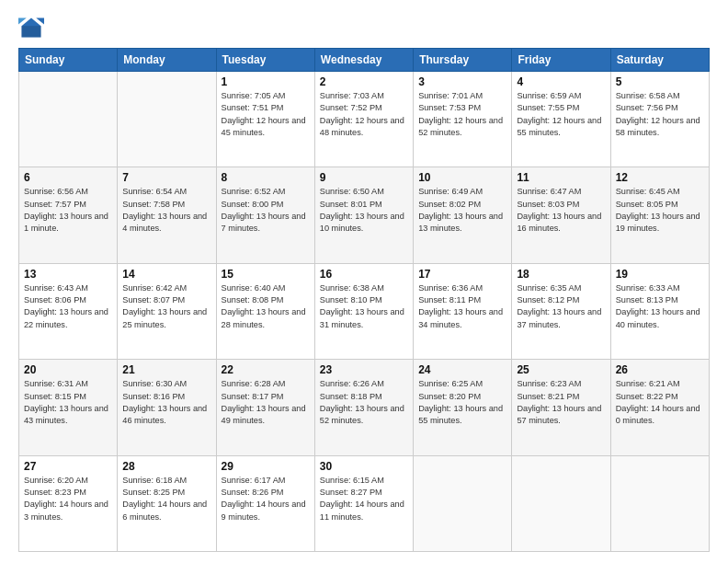  Describe the element at coordinates (463, 408) in the screenshot. I see `calendar-cell: 24Sunrise: 6:25 AM Sunset: 8:20 PM Dayli…` at that location.